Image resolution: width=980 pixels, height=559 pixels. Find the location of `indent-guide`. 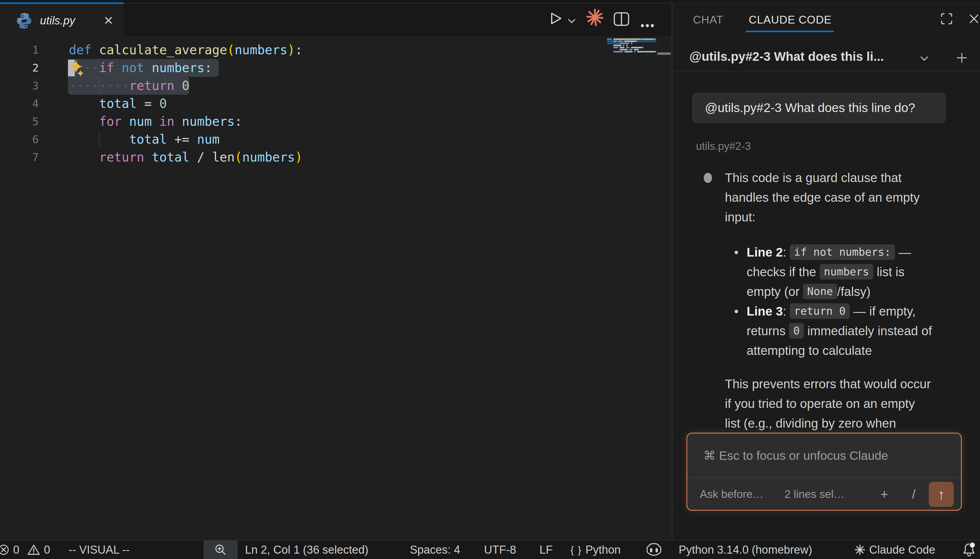

indent-guide is located at coordinates (99, 139).